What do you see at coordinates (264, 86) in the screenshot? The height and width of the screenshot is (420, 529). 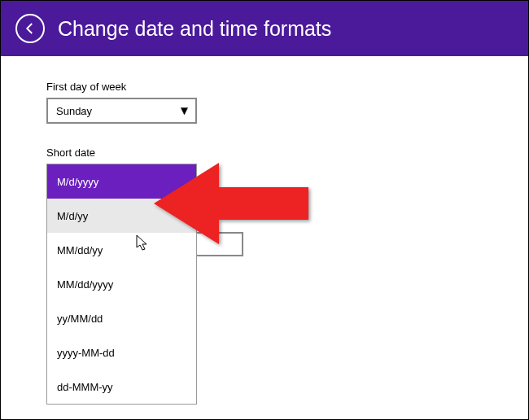 I see `first-day-label: First day of week` at bounding box center [264, 86].